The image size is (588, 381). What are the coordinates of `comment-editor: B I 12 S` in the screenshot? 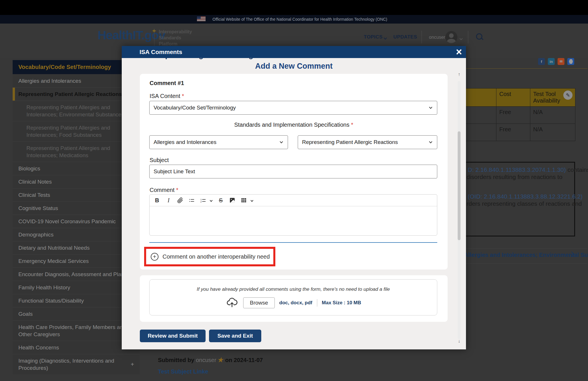 It's located at (293, 215).